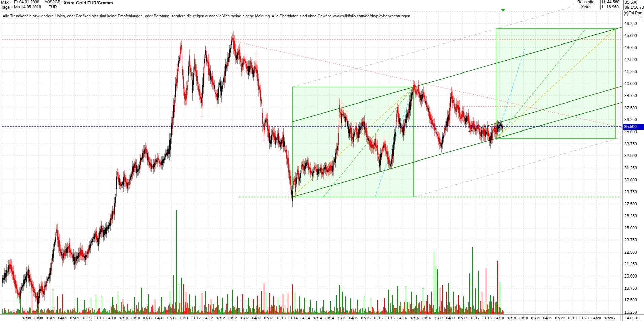  I want to click on period-dropdown-label: Tage, so click(5, 7).